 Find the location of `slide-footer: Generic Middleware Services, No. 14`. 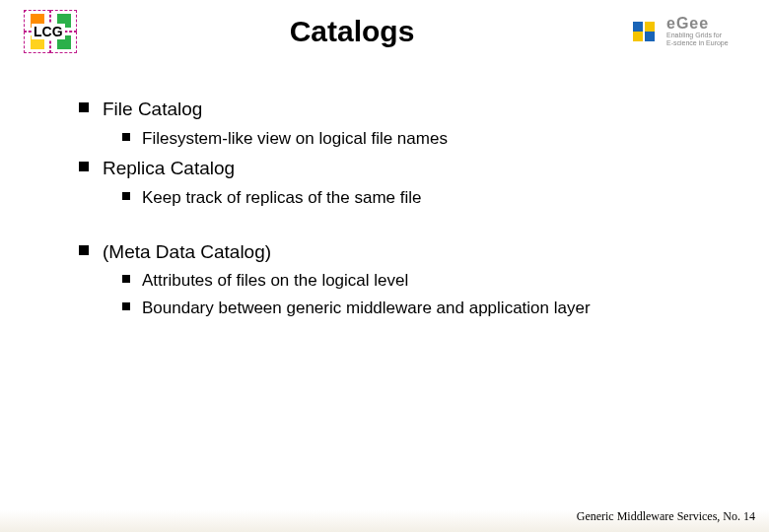

slide-footer: Generic Middleware Services, No. 14 is located at coordinates (666, 516).